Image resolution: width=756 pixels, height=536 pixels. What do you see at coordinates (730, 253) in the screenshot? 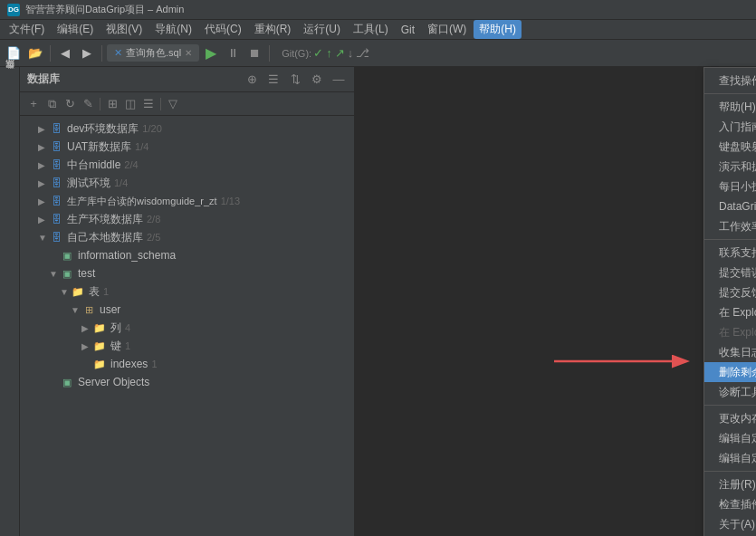
I see `menu-option-contact: 联系支持(S)...` at bounding box center [730, 253].